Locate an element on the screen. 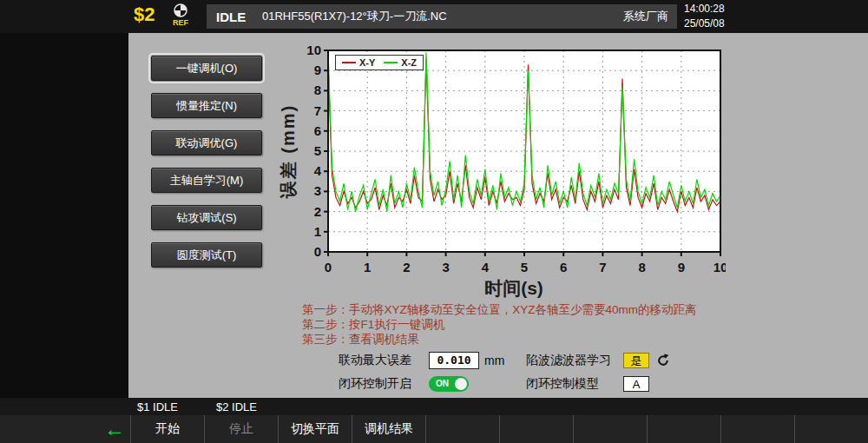  sidebar-item: 惯量推定(N) is located at coordinates (207, 106).